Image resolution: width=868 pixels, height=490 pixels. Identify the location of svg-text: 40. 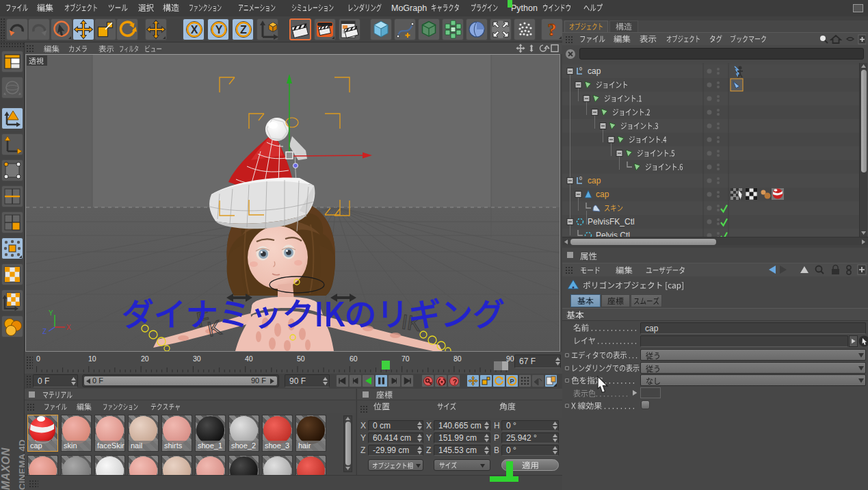
(249, 359).